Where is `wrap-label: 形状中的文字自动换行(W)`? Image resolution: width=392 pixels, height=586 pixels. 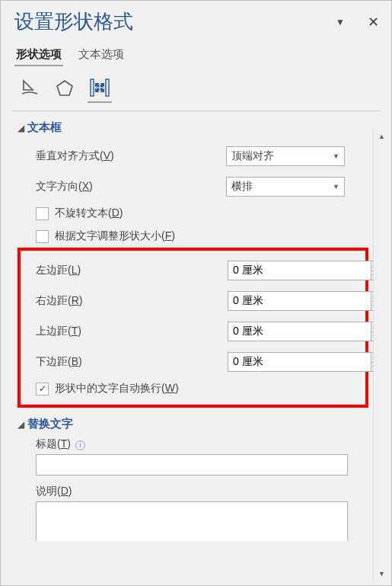
wrap-label: 形状中的文字自动换行(W) is located at coordinates (117, 389).